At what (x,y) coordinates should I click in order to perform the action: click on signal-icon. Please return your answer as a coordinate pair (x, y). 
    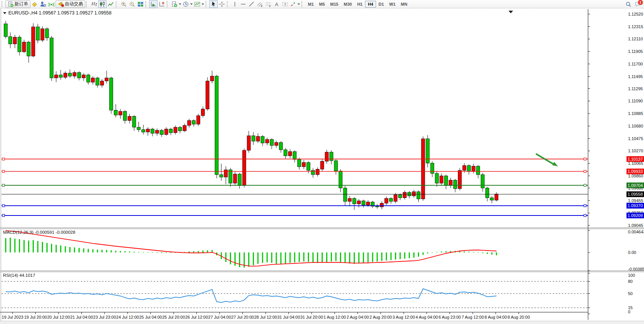
    Looking at the image, I should click on (51, 4).